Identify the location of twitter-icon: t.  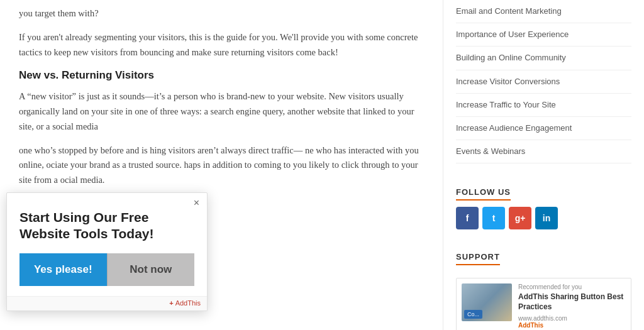
(494, 218).